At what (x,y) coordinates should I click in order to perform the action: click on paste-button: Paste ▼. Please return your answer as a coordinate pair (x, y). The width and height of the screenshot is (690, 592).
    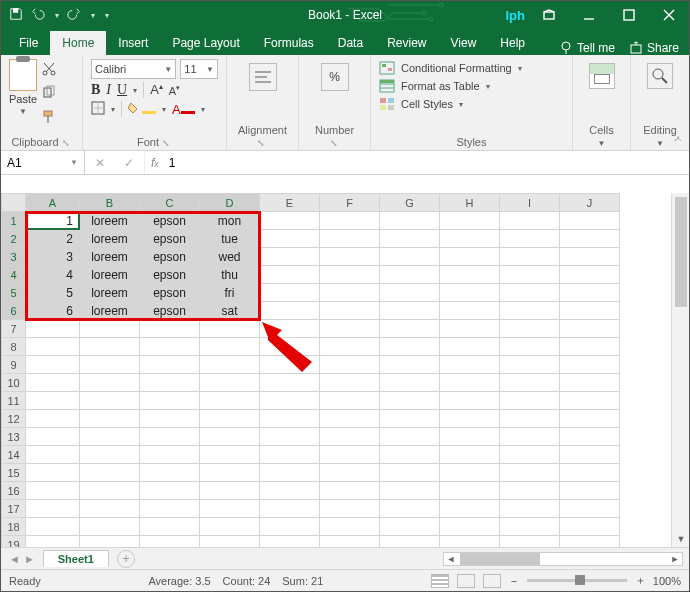
    Looking at the image, I should click on (23, 93).